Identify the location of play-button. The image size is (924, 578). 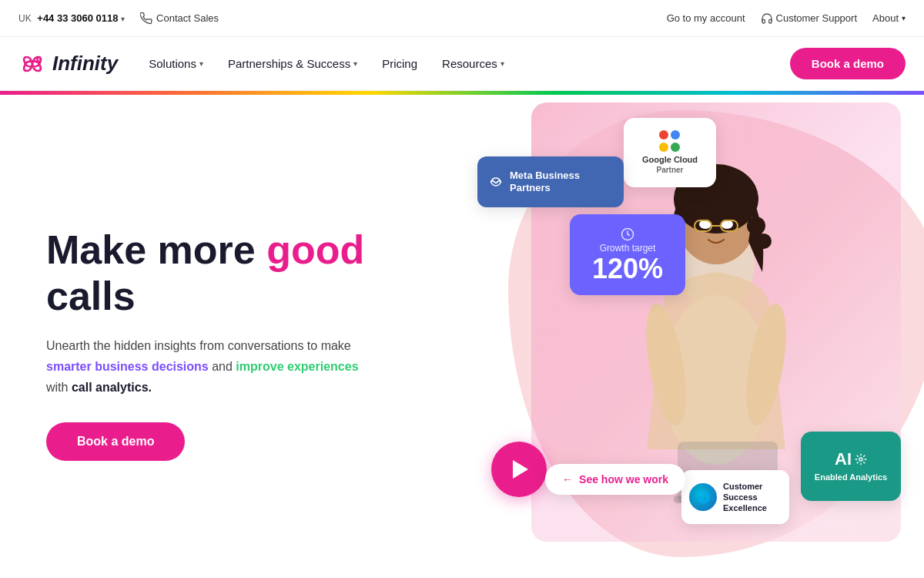
(519, 469).